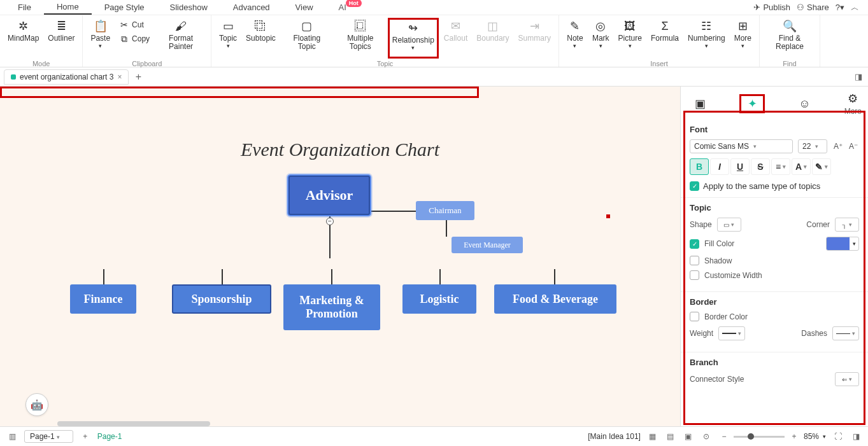  Describe the element at coordinates (847, 225) in the screenshot. I see `corner-select: ┐` at that location.